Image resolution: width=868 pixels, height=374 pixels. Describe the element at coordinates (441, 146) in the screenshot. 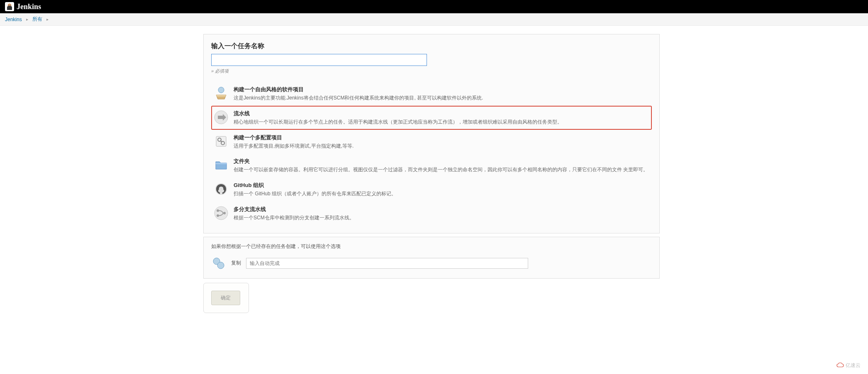

I see `item-desc: 适用于多配置项目,例如多环境测试,平台指定构建,等等.` at that location.